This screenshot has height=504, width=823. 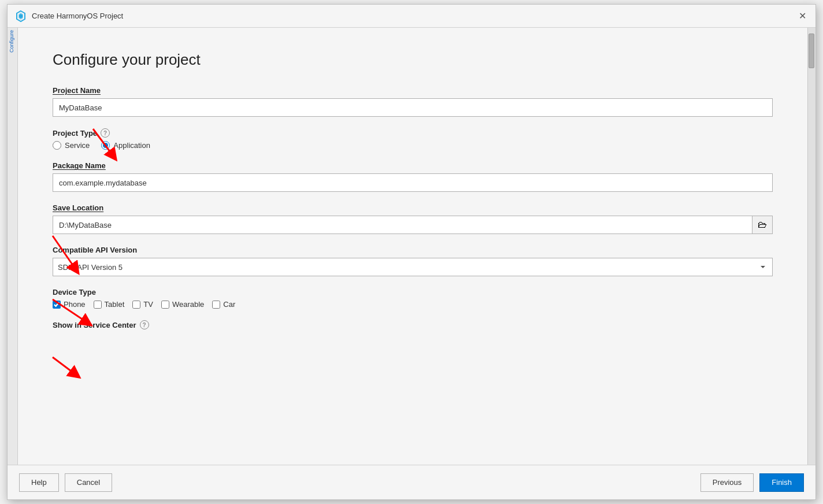 I want to click on project-name-input, so click(x=413, y=108).